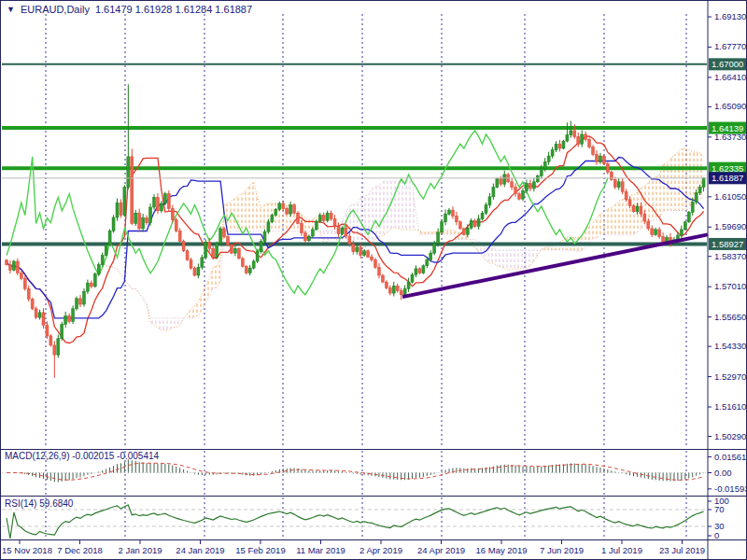 The height and width of the screenshot is (560, 747). Describe the element at coordinates (140, 551) in the screenshot. I see `date-tick-label: 2 Jan 2019` at that location.